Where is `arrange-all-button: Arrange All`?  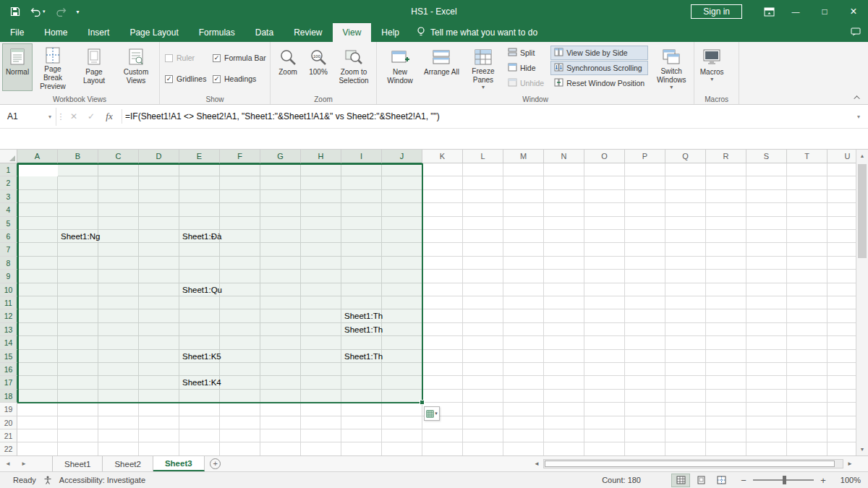
arrange-all-button: Arrange All is located at coordinates (441, 67).